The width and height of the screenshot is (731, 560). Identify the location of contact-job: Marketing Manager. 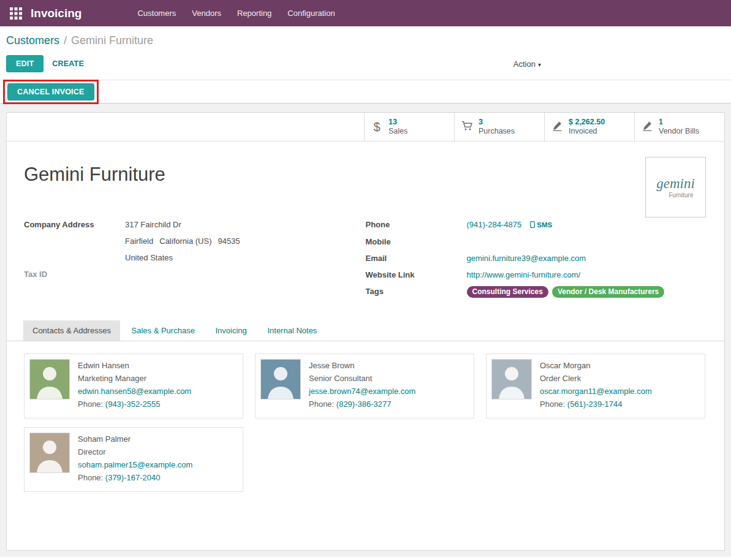
(112, 379).